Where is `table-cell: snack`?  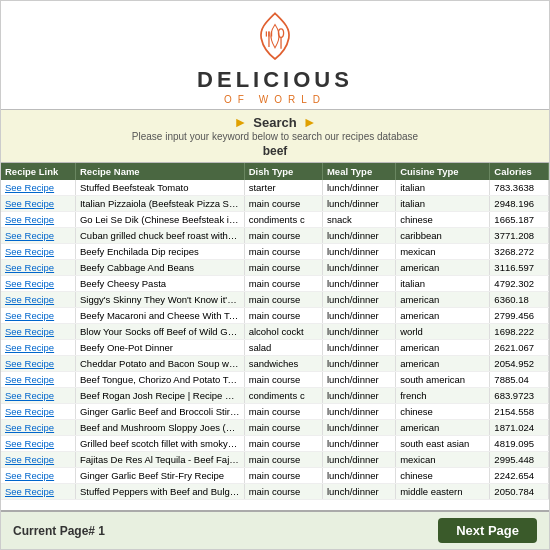
table-cell: snack is located at coordinates (358, 220).